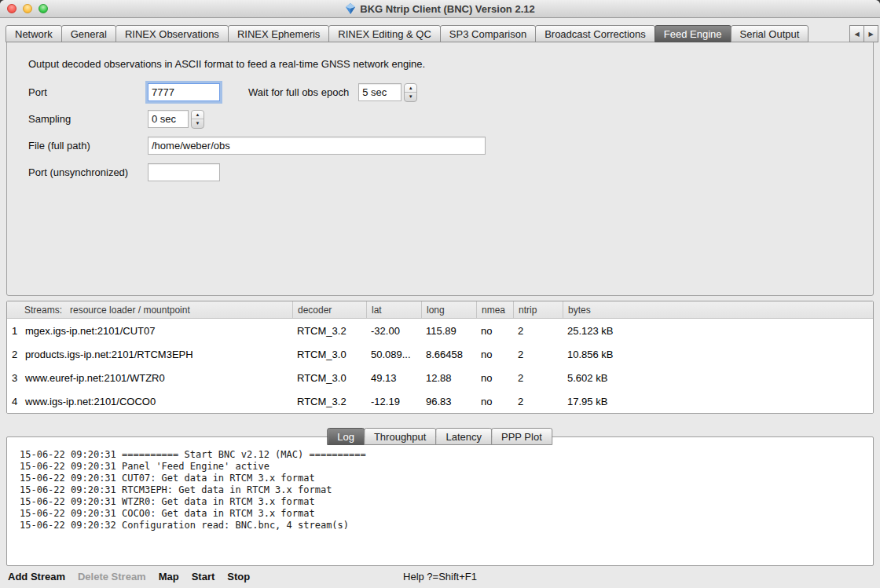 This screenshot has width=880, height=588. I want to click on port-unsync-input, so click(184, 173).